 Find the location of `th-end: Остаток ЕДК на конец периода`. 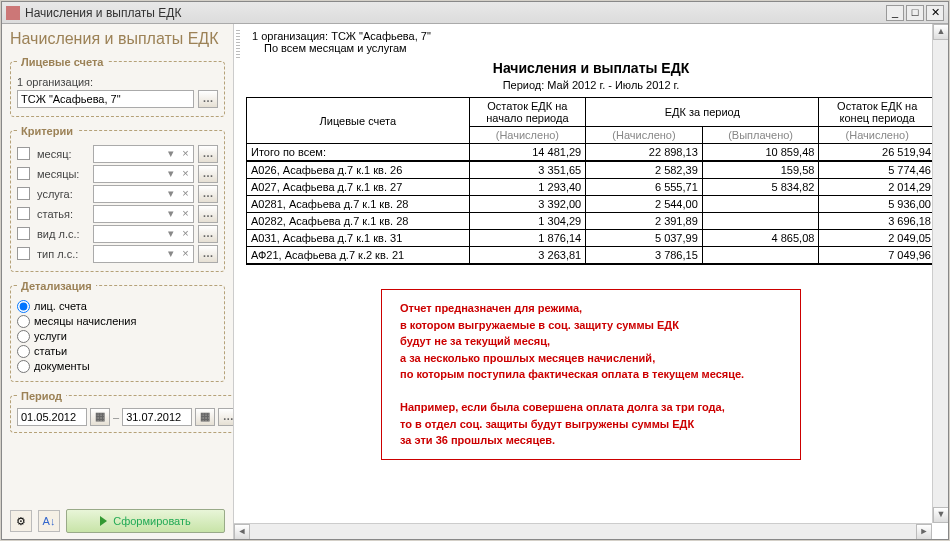

th-end: Остаток ЕДК на конец периода is located at coordinates (878, 112).